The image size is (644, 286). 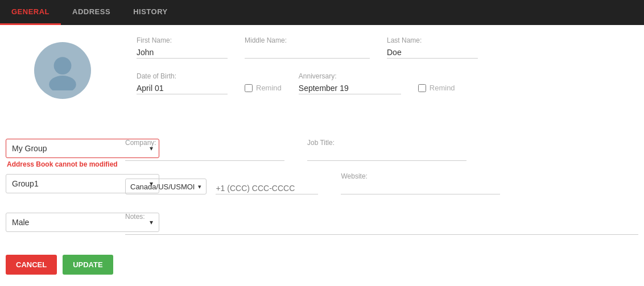 What do you see at coordinates (382, 224) in the screenshot?
I see `notes-section: Notes:` at bounding box center [382, 224].